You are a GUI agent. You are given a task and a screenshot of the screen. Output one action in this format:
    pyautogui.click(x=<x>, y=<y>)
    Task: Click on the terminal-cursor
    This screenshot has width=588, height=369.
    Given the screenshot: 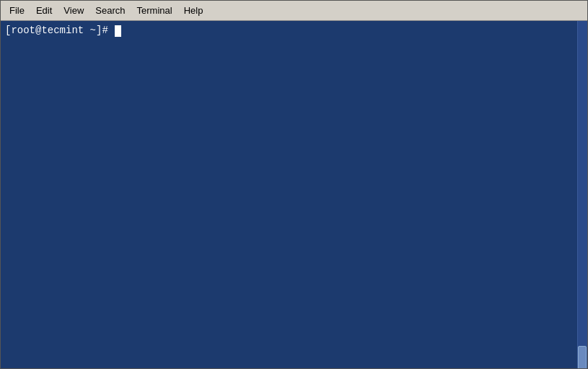 What is the action you would take?
    pyautogui.click(x=118, y=31)
    